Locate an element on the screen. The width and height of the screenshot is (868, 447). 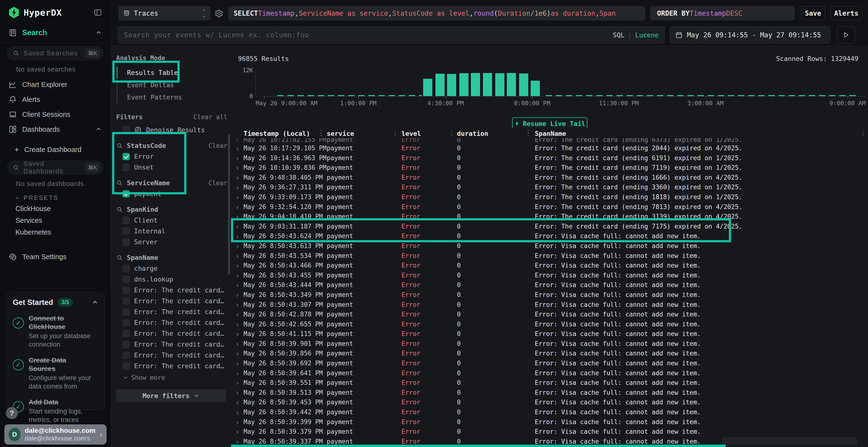
column-header-spanname: SpanName is located at coordinates (551, 134).